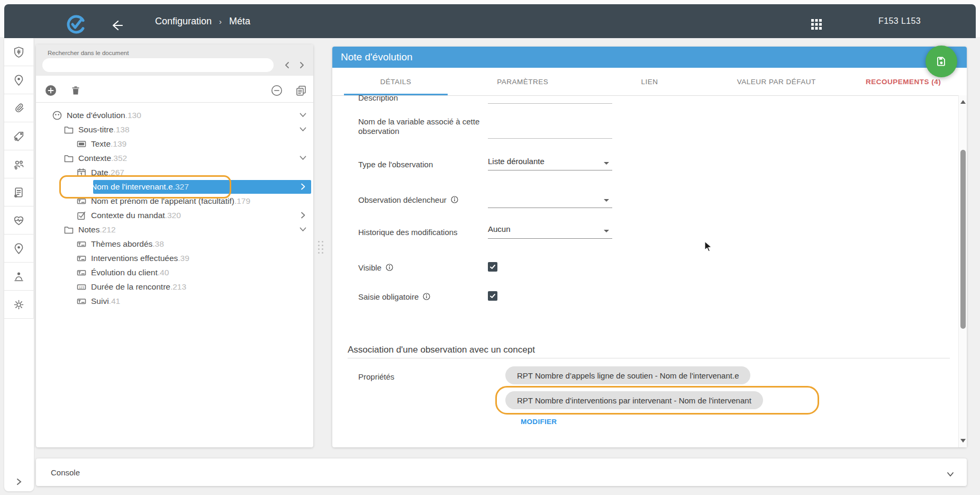  What do you see at coordinates (81, 287) in the screenshot?
I see `svg-text: 123` at bounding box center [81, 287].